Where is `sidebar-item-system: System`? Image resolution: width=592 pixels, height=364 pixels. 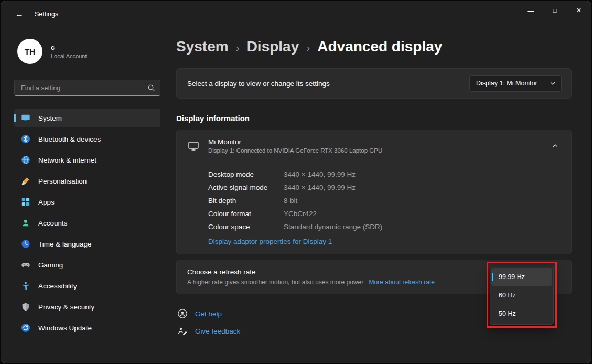 sidebar-item-system: System is located at coordinates (87, 118).